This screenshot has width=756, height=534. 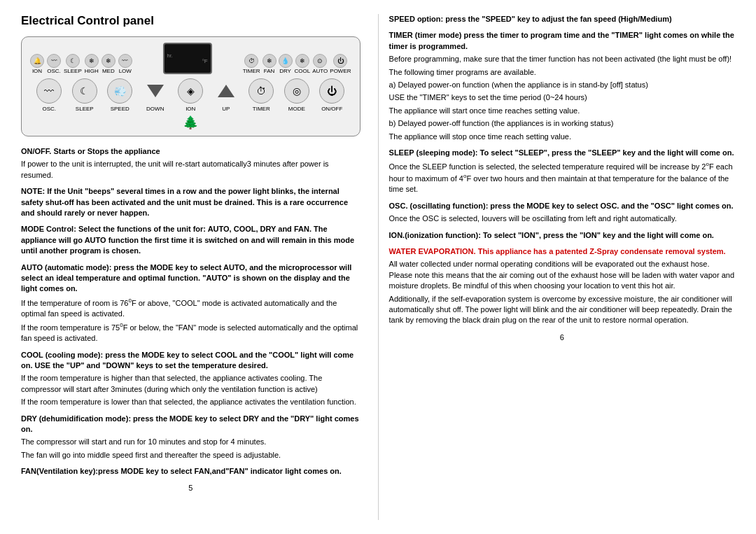 I want to click on btn-mode: ◎ MODE, so click(x=297, y=95).